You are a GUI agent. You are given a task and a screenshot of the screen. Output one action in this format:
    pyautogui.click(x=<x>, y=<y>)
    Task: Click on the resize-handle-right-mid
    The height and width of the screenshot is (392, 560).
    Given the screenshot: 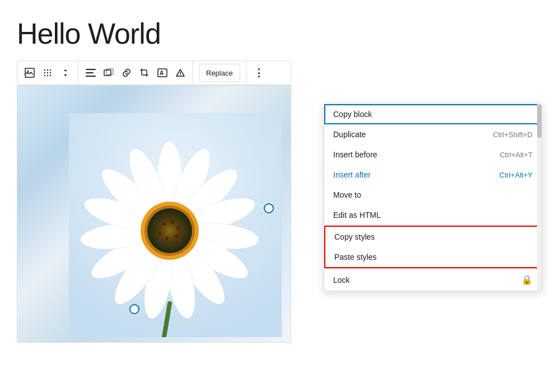 What is the action you would take?
    pyautogui.click(x=269, y=208)
    